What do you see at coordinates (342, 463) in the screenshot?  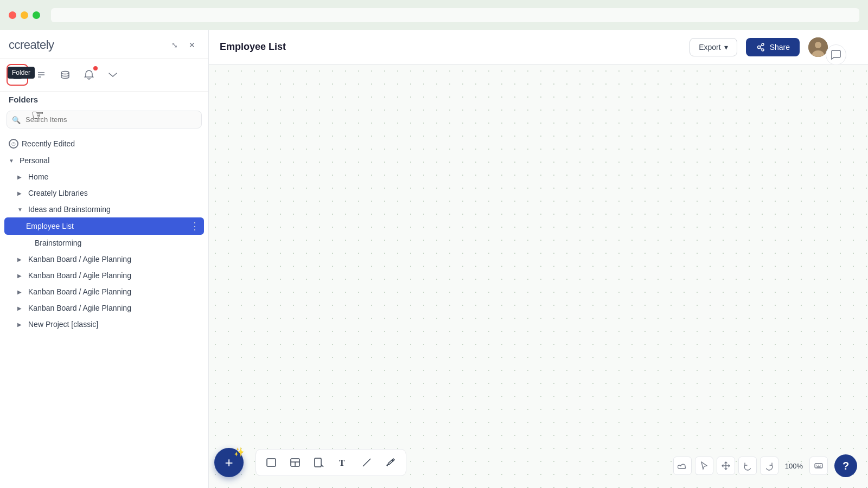 I see `svg-text: T` at bounding box center [342, 463].